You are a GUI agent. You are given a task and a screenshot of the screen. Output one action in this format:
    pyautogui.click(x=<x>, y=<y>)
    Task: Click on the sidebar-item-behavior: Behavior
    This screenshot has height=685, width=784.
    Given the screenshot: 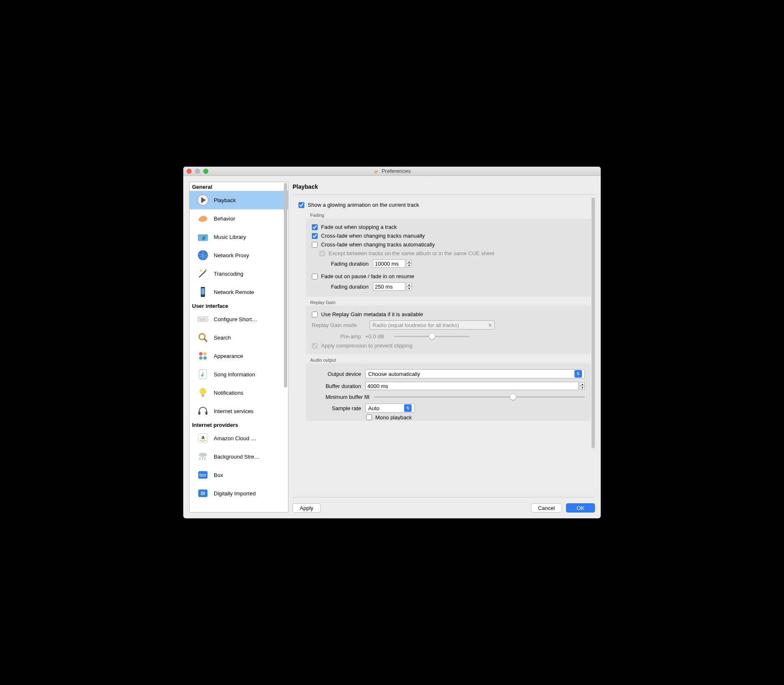 What is the action you would take?
    pyautogui.click(x=239, y=218)
    